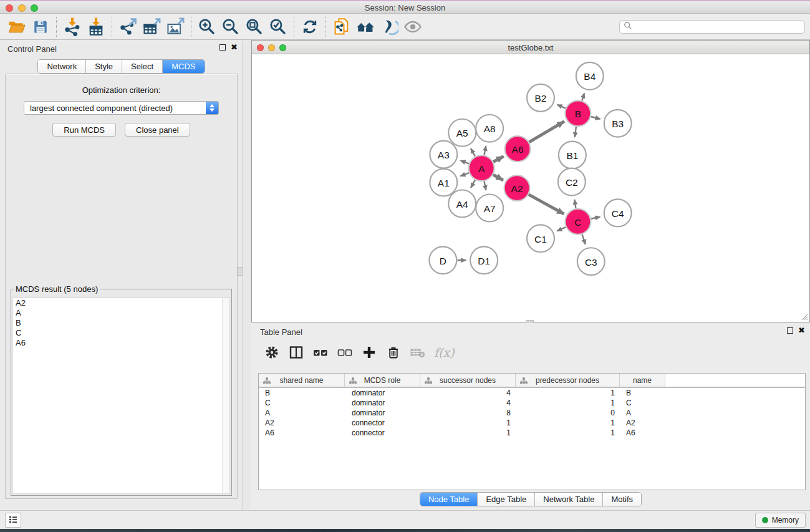  I want to click on refresh-button, so click(310, 27).